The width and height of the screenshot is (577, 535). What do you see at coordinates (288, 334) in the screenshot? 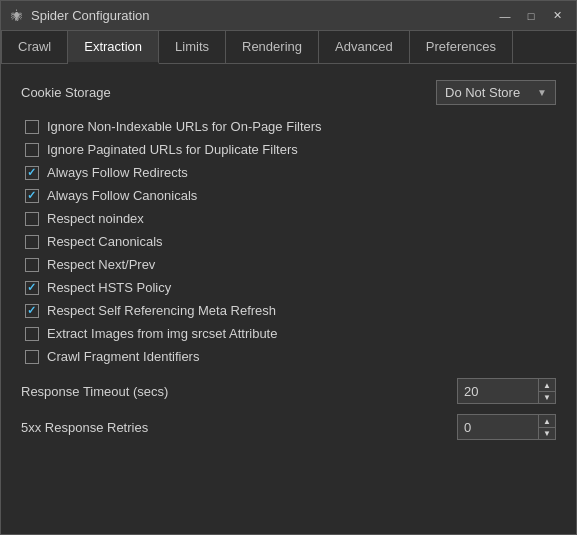
I see `checkbox-row-extract-images: Extract Images from img srcset Attribute` at bounding box center [288, 334].